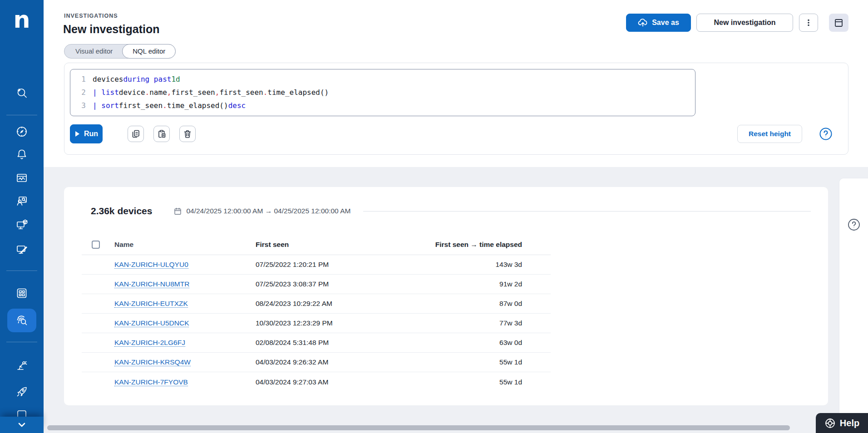 The height and width of the screenshot is (433, 868). Describe the element at coordinates (22, 250) in the screenshot. I see `sidebar-item-campaigns` at that location.